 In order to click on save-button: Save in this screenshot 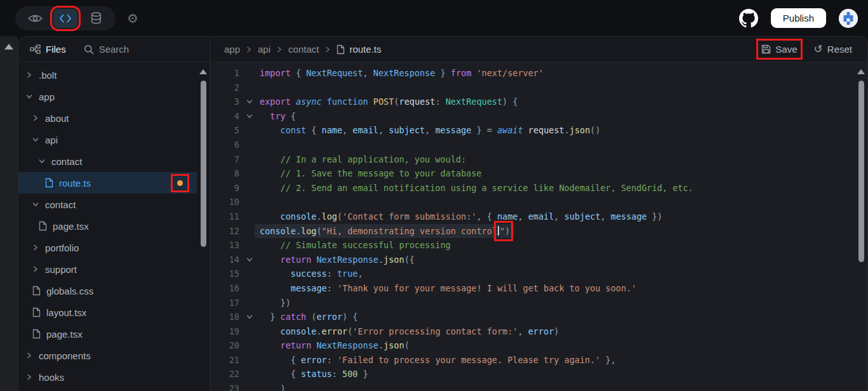, I will do `click(779, 50)`.